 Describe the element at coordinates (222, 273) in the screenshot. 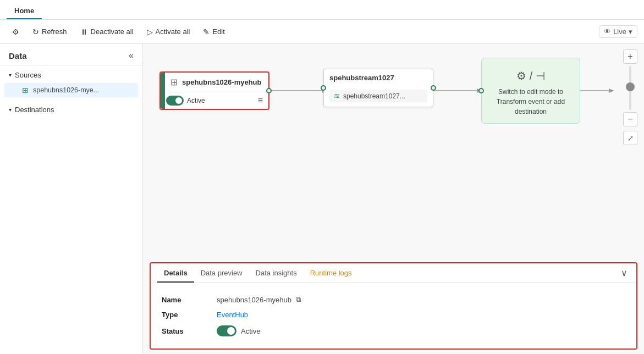

I see `tab-data-preview: Data preview` at that location.